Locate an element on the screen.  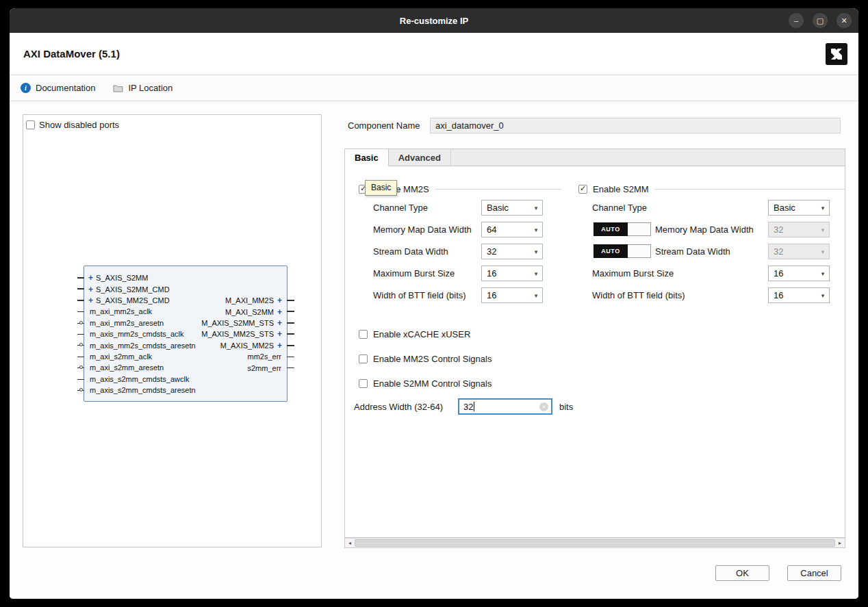
show-disabled-ports-row: Show disabled ports is located at coordinates (73, 125).